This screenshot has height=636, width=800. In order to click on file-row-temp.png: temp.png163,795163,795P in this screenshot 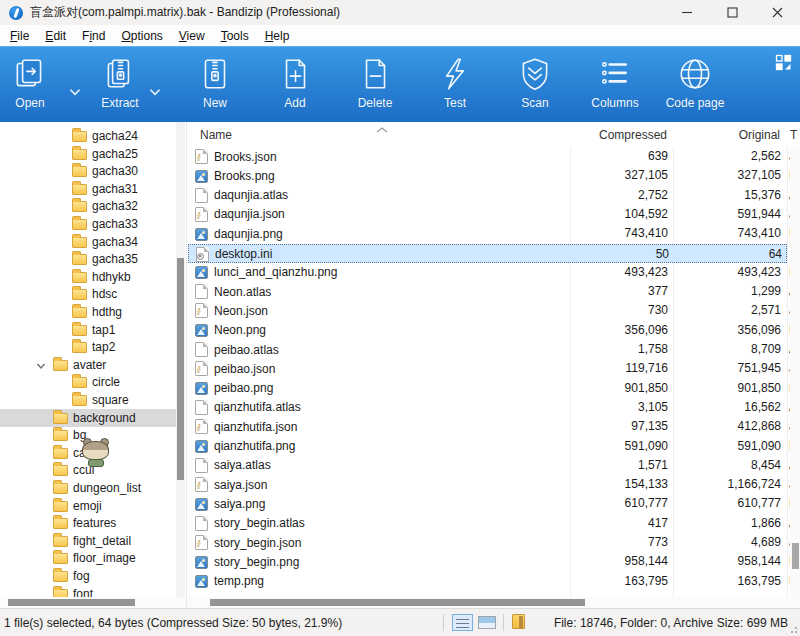, I will do `click(488, 582)`.